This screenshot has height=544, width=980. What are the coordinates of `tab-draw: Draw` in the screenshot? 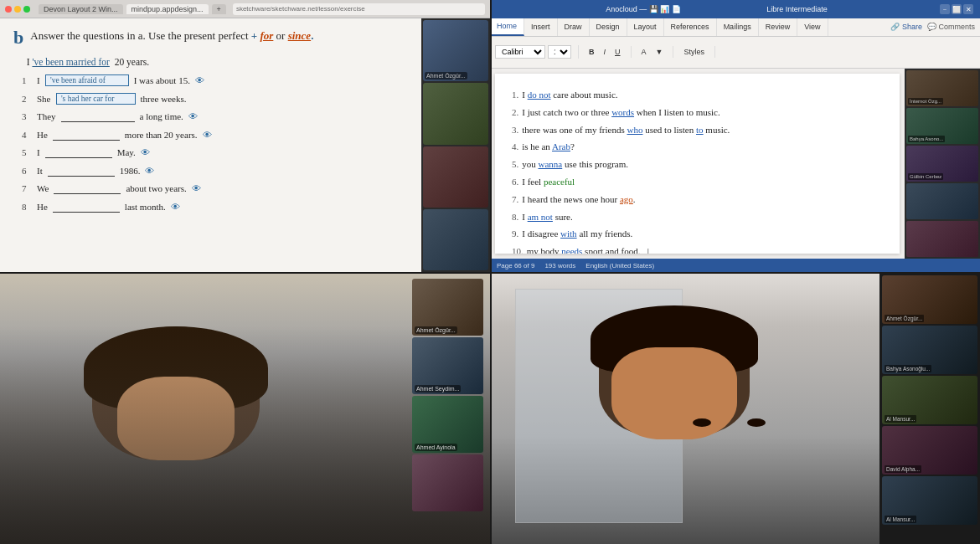 It's located at (574, 27).